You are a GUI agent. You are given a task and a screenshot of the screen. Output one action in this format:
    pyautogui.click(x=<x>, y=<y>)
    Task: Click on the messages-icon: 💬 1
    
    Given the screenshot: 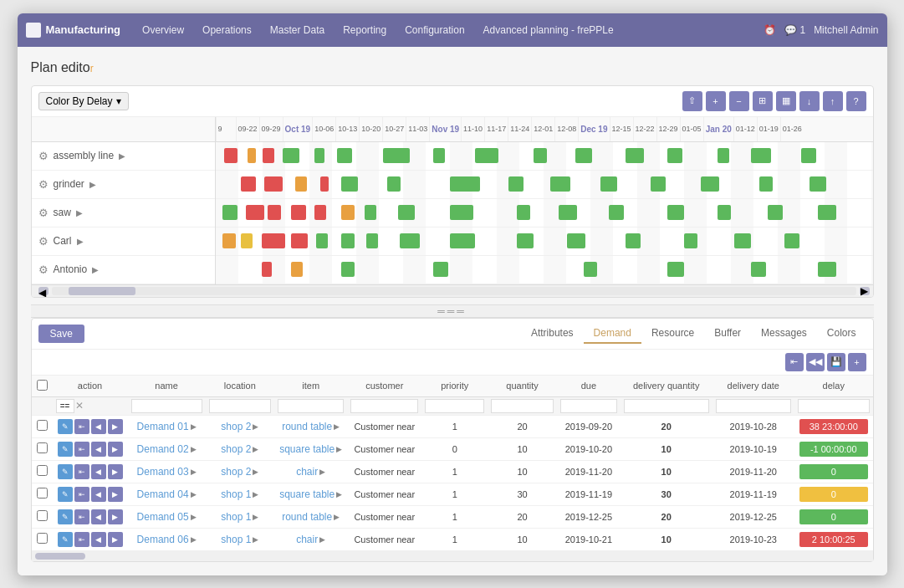 What is the action you would take?
    pyautogui.click(x=794, y=30)
    